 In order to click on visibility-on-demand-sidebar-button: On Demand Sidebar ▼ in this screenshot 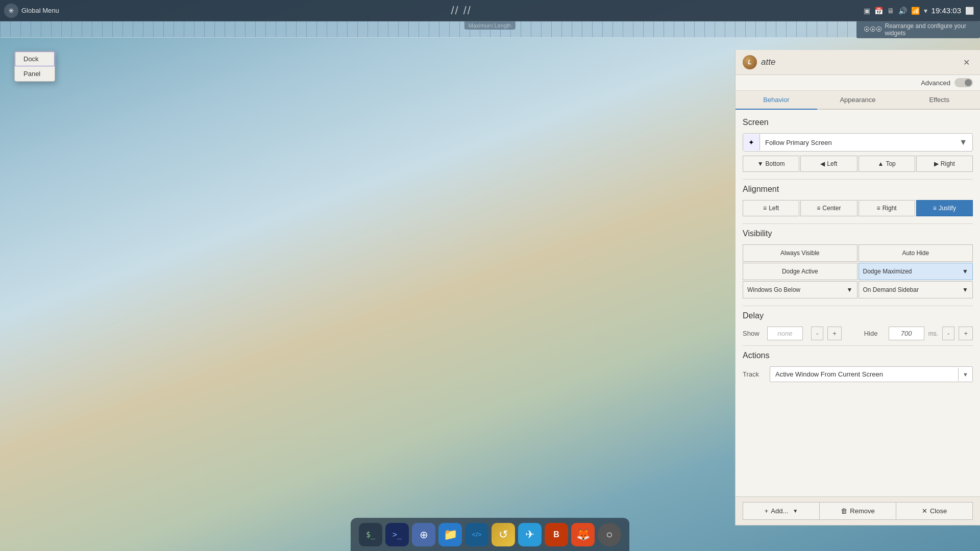, I will do `click(916, 290)`.